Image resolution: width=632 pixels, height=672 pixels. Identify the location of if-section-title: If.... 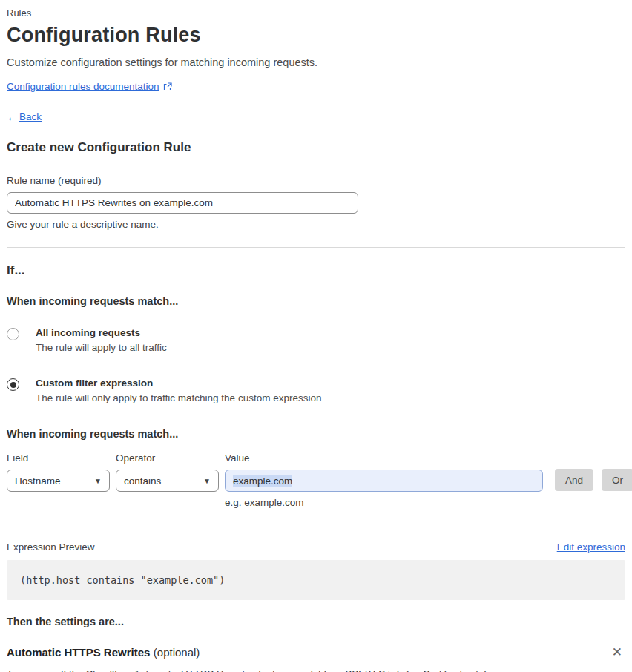
(316, 271).